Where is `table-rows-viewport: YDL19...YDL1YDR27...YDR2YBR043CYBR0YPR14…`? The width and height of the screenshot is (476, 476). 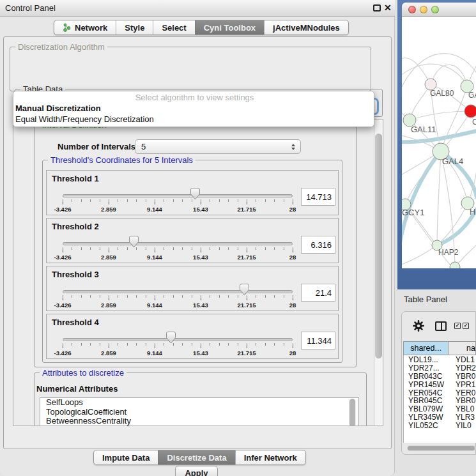 table-rows-viewport: YDL19...YDL1YDR27...YDR2YBR043CYBR0YPR14… is located at coordinates (440, 399).